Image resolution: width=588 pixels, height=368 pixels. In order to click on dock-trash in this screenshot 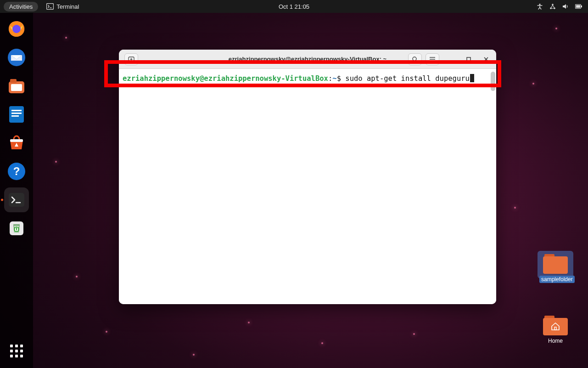, I will do `click(17, 228)`.